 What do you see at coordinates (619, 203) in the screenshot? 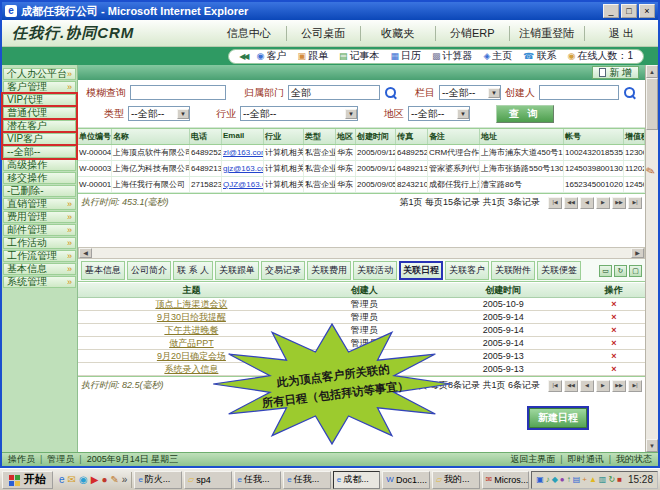
I see `pager-button: ▶▶` at bounding box center [619, 203].